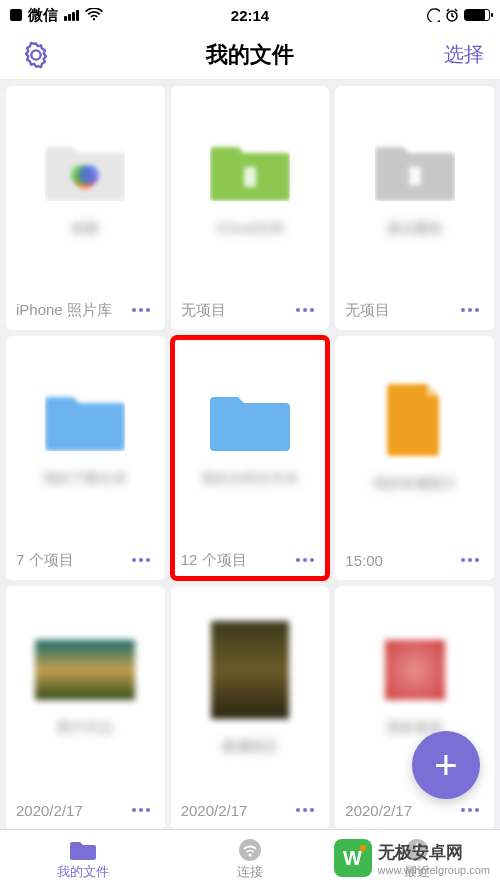 The image size is (500, 889). Describe the element at coordinates (464, 54) in the screenshot. I see `select-button: 选择` at that location.